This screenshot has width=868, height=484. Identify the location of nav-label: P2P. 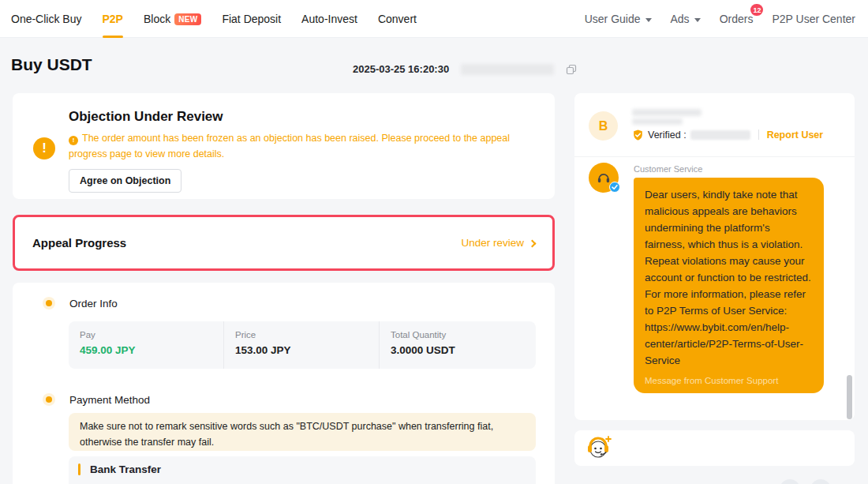
(112, 19).